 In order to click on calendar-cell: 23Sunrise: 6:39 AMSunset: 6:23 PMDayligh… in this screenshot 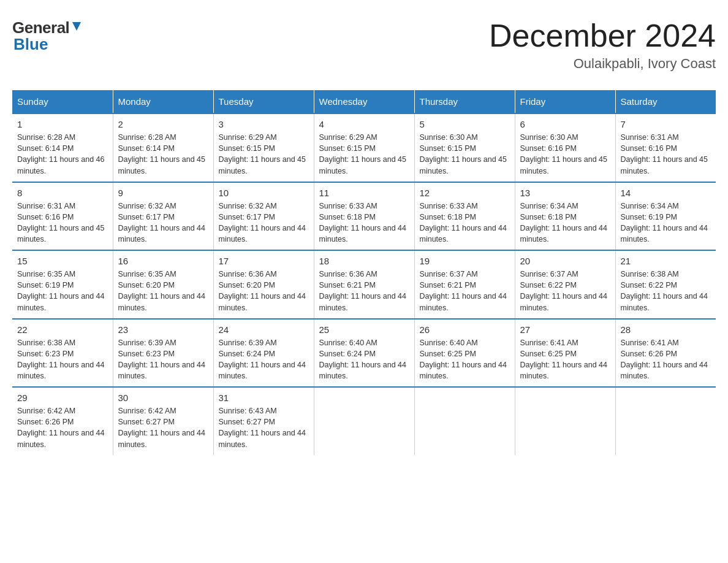, I will do `click(163, 353)`.